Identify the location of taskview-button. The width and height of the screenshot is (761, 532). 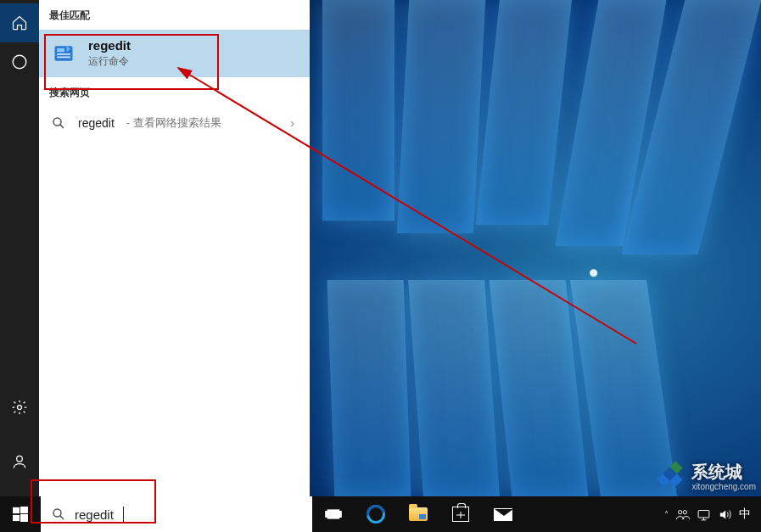
(333, 514).